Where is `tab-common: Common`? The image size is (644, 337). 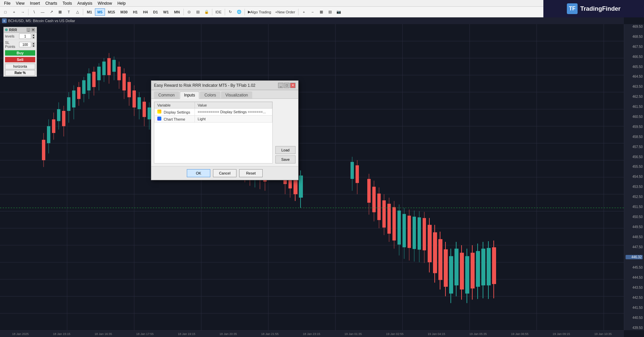
tab-common: Common is located at coordinates (166, 95).